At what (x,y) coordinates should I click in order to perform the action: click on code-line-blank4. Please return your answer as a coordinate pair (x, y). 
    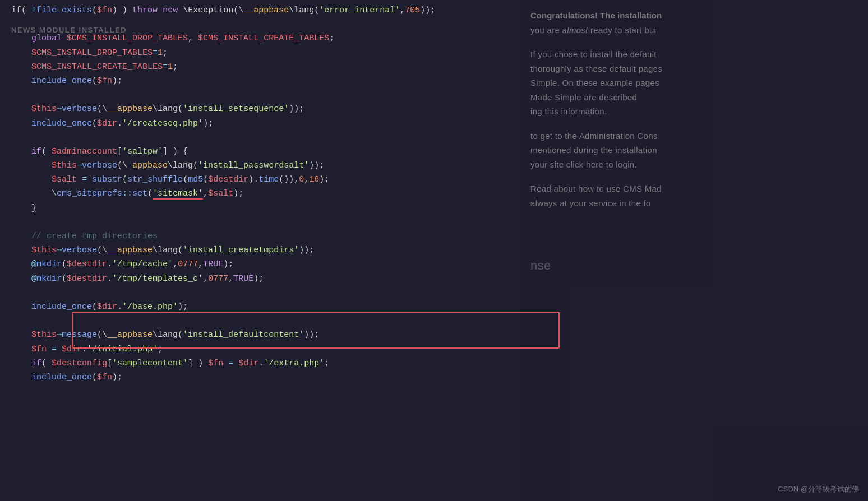
    Looking at the image, I should click on (275, 222).